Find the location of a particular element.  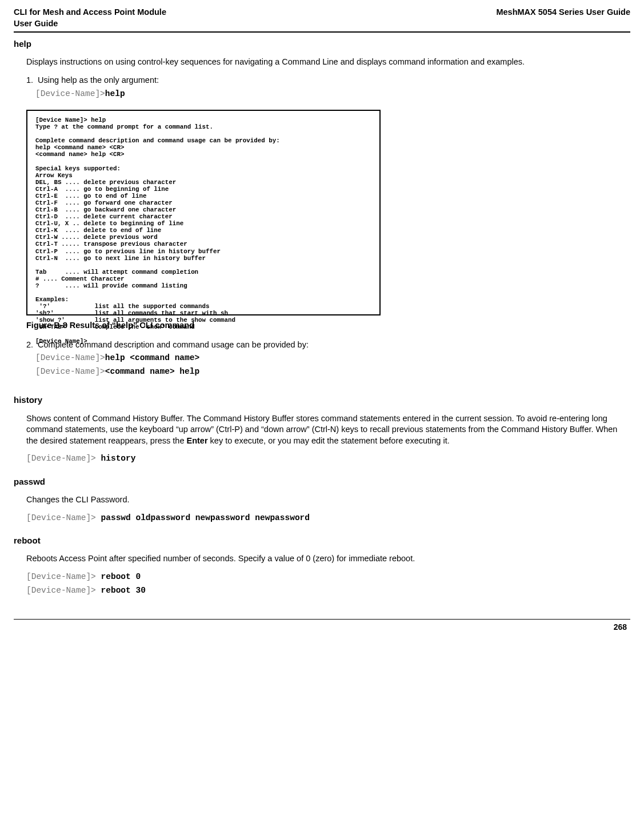

page-header: CLI for Mesh and Access Point Module Use… is located at coordinates (322, 18).